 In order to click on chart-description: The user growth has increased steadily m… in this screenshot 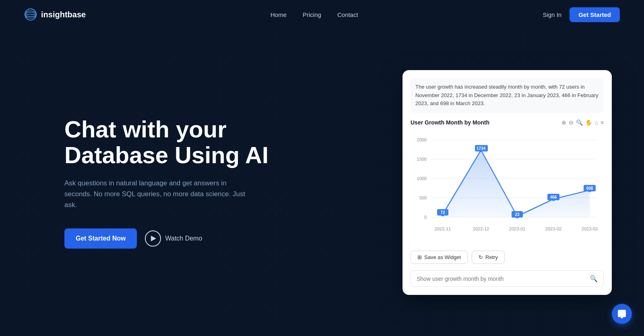, I will do `click(507, 95)`.